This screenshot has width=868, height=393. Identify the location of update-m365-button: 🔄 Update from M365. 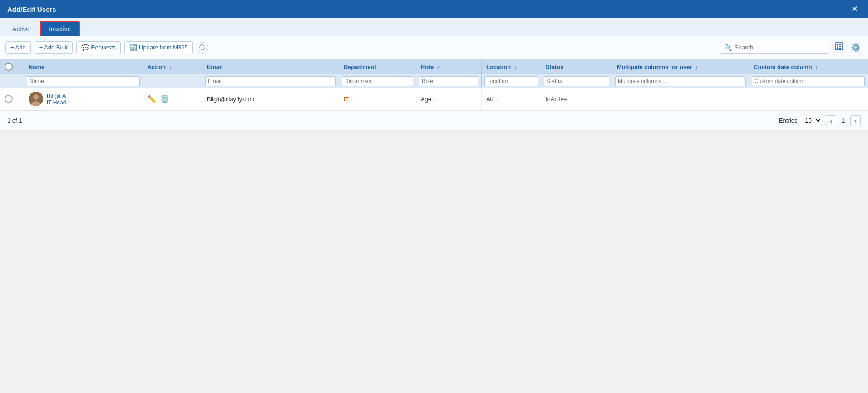
(159, 48).